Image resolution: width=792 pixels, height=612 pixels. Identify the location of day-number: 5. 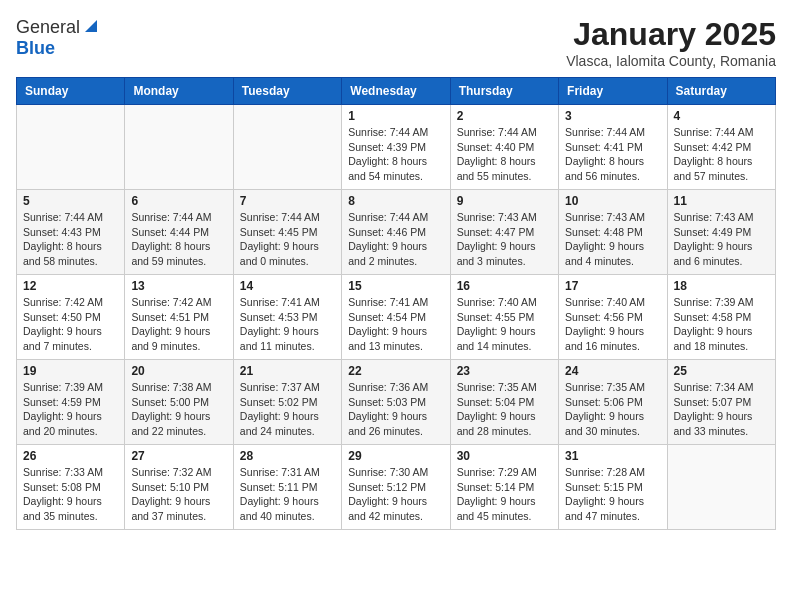
(70, 201).